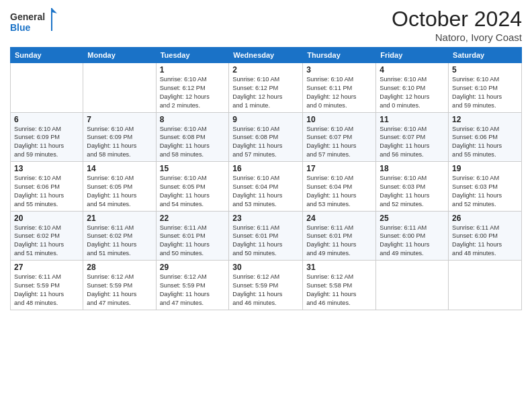  Describe the element at coordinates (412, 55) in the screenshot. I see `weekday-header-friday: Friday` at that location.